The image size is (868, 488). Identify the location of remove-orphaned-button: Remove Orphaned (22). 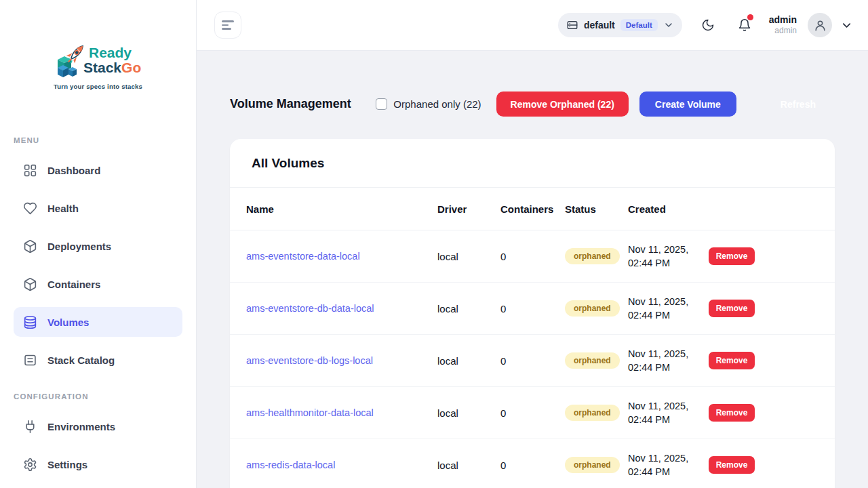
(563, 104).